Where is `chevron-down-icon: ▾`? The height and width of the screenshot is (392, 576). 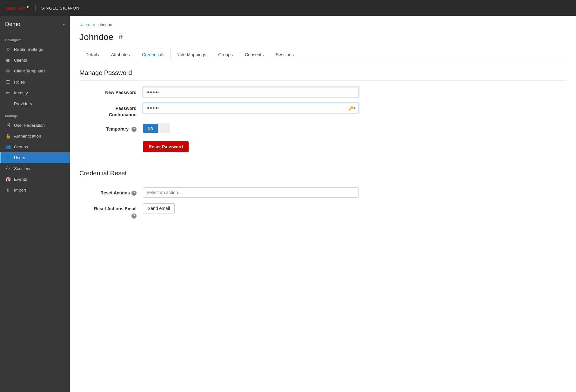 chevron-down-icon: ▾ is located at coordinates (64, 24).